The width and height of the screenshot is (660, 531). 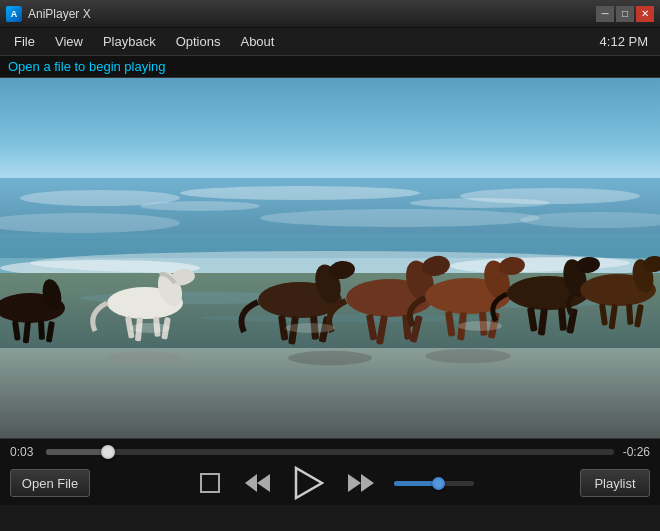 I want to click on fastforward-button, so click(x=361, y=483).